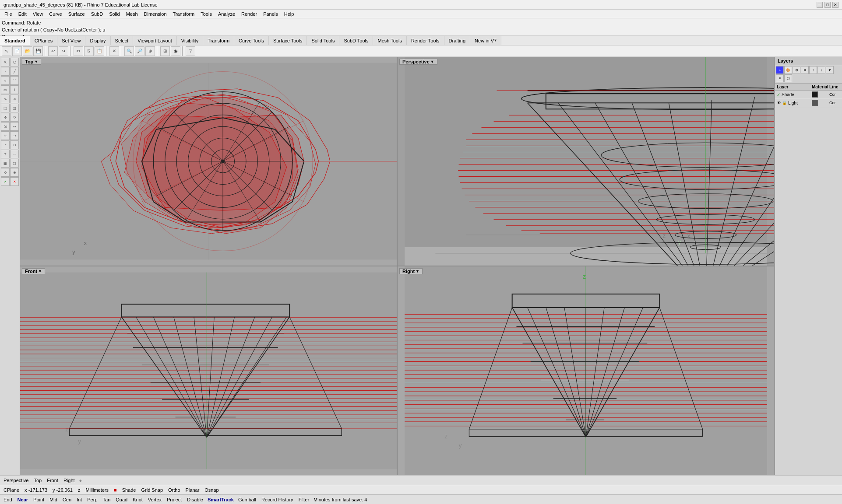 The image size is (842, 504). What do you see at coordinates (14, 126) in the screenshot?
I see `left-tool-mirror: ⇔` at bounding box center [14, 126].